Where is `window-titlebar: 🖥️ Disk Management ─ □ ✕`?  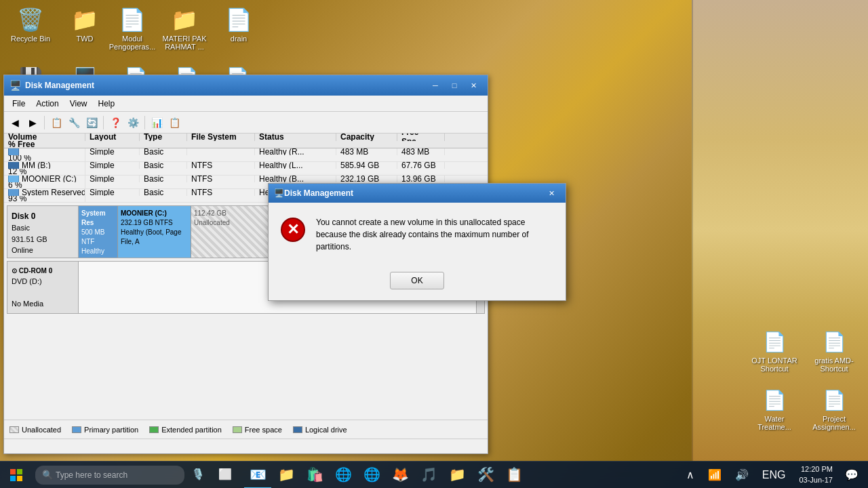
window-titlebar: 🖥️ Disk Management ─ □ ✕ is located at coordinates (245, 85).